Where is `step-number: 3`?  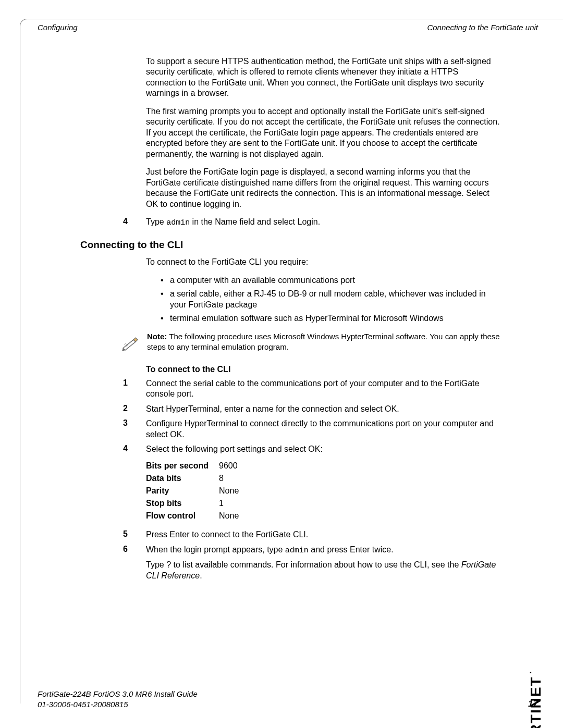
step-number: 3 is located at coordinates (113, 429).